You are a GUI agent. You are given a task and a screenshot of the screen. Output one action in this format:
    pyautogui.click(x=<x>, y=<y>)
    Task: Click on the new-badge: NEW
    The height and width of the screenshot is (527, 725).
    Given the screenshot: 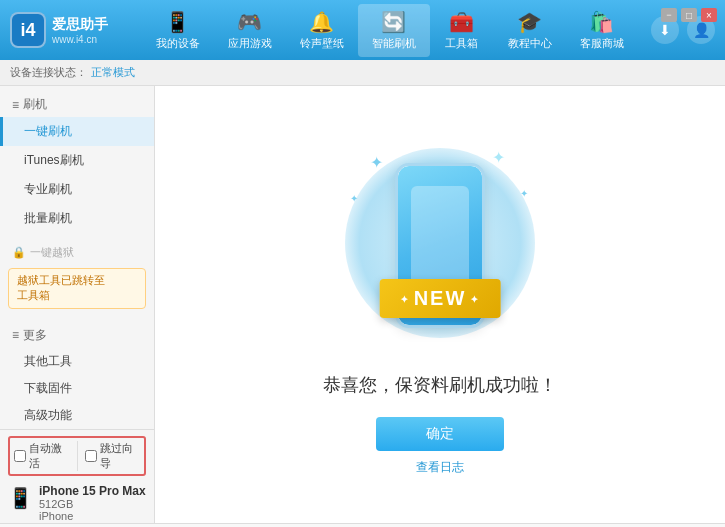 What is the action you would take?
    pyautogui.click(x=440, y=298)
    